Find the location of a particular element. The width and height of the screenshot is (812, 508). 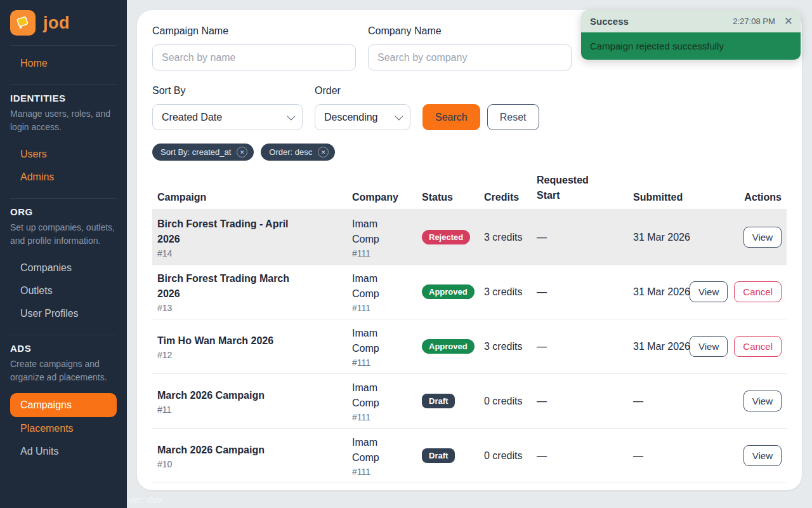

section-desc-ads: Create campaigns and organize ad placeme… is located at coordinates (63, 371).